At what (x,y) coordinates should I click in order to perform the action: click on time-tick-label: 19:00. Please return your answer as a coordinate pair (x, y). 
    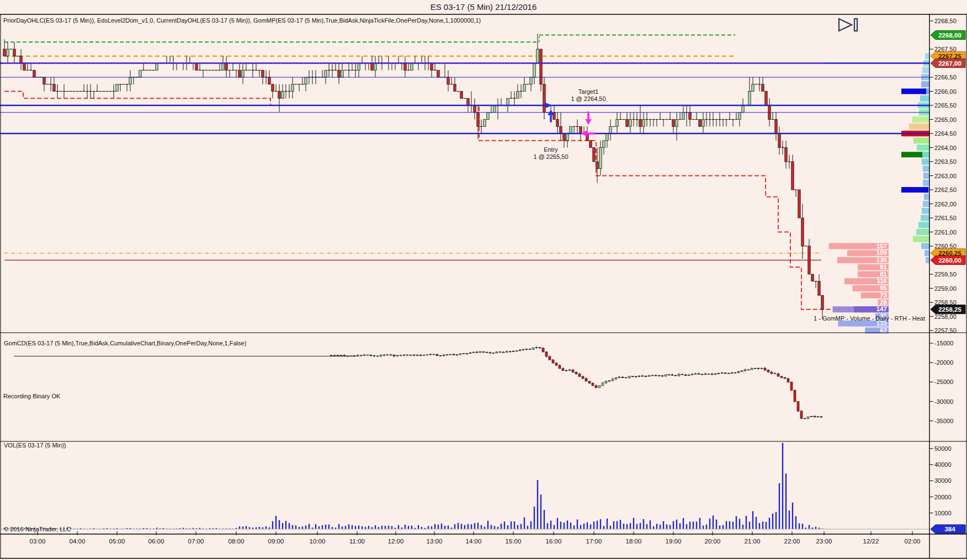
    Looking at the image, I should click on (673, 541).